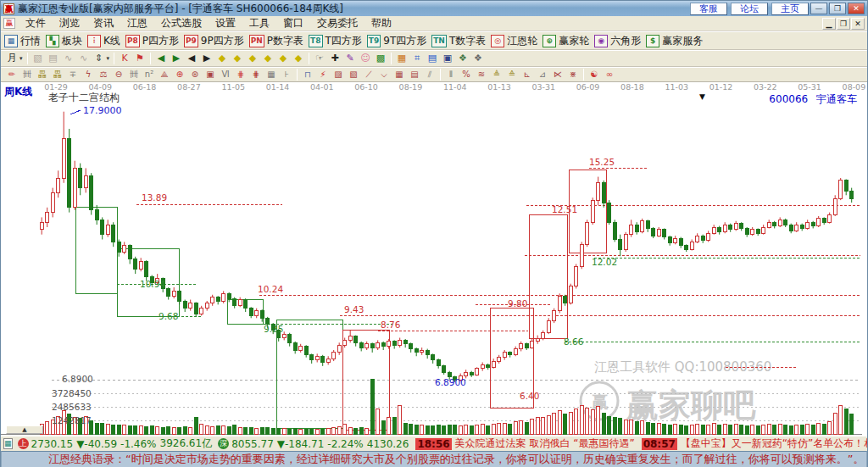  I want to click on draw-tool-icon: ▦, so click(402, 58).